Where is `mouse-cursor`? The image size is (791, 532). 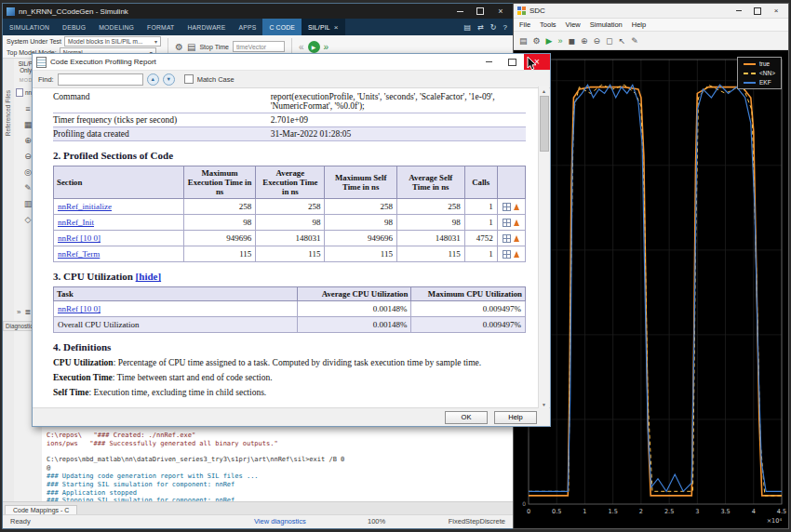 mouse-cursor is located at coordinates (532, 63).